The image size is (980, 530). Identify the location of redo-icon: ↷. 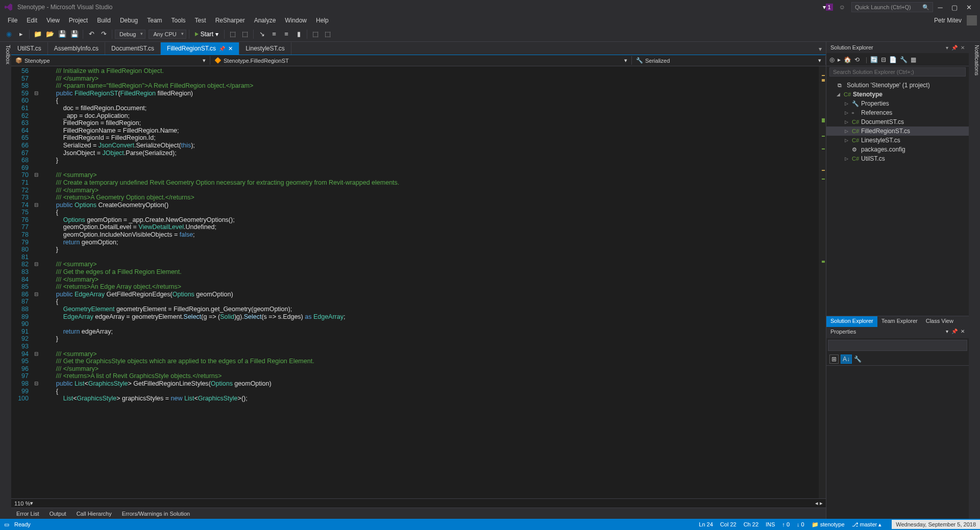
(104, 34).